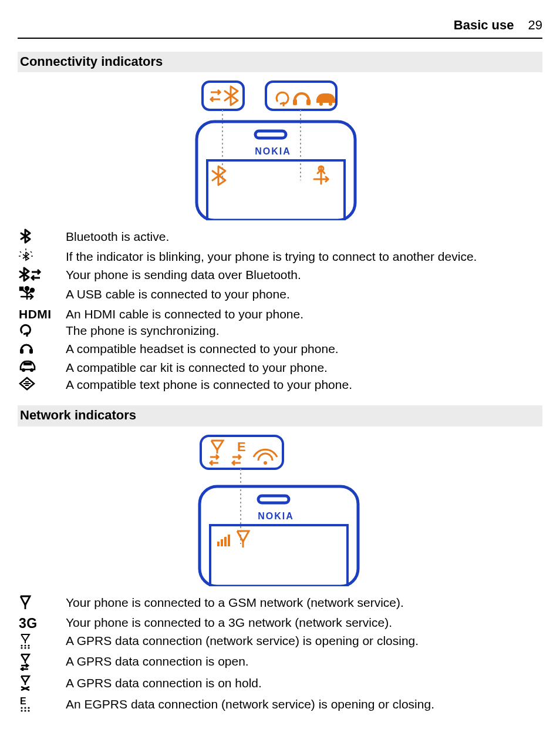  Describe the element at coordinates (304, 706) in the screenshot. I see `indicator-text: An EGPRS data connection (network servic…` at that location.